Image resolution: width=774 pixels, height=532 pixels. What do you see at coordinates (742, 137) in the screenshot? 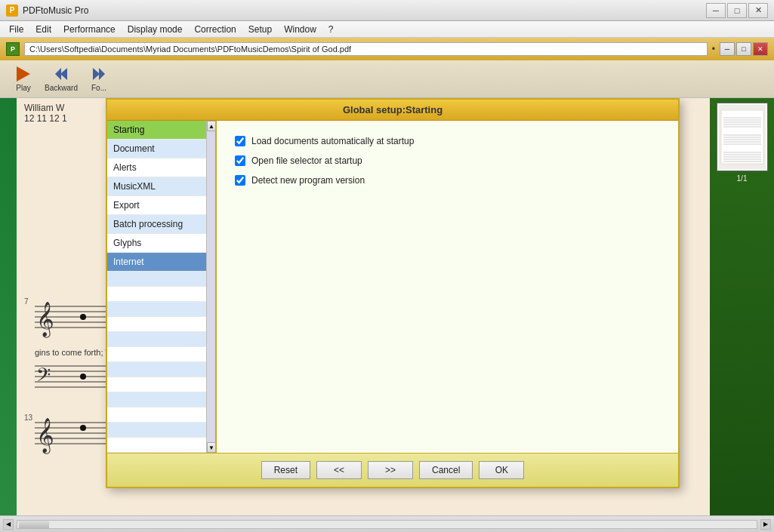
I see `thumbnail-content` at bounding box center [742, 137].